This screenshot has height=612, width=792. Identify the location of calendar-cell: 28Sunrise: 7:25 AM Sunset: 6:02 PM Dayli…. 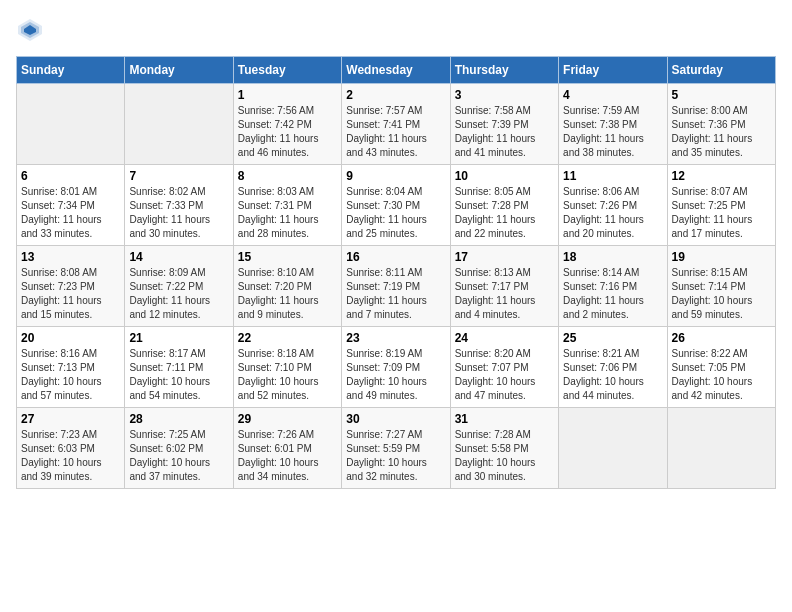
(179, 448).